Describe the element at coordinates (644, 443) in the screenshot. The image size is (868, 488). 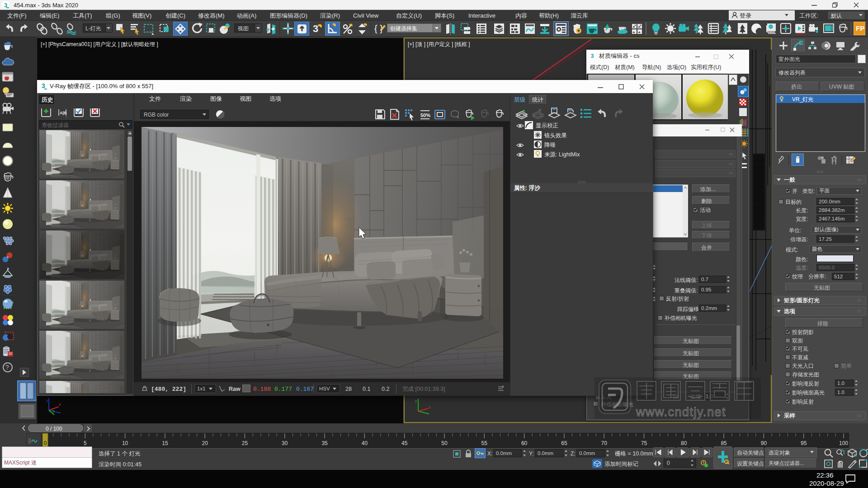
I see `svg-text: 75` at that location.